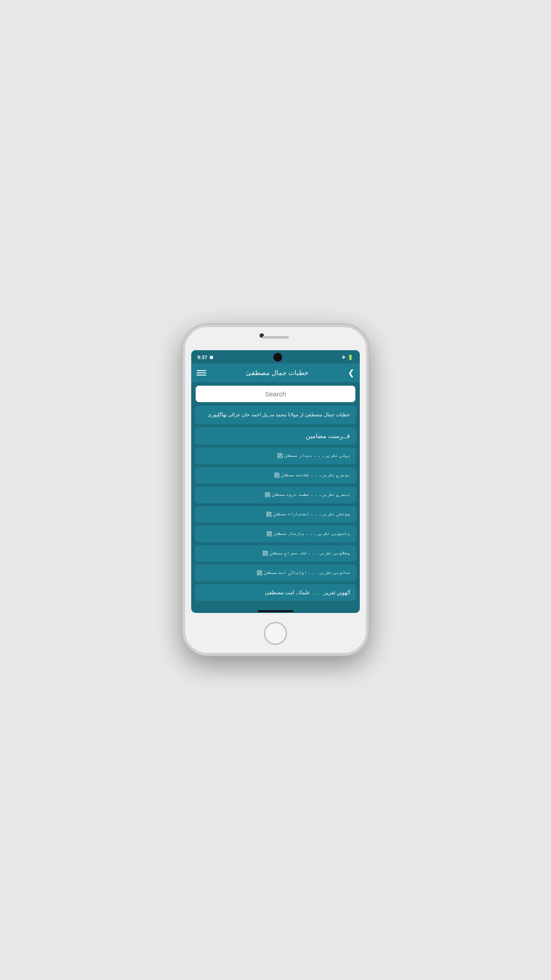 The image size is (551, 980). What do you see at coordinates (348, 358) in the screenshot?
I see `status-right: ✈ 🔋` at bounding box center [348, 358].